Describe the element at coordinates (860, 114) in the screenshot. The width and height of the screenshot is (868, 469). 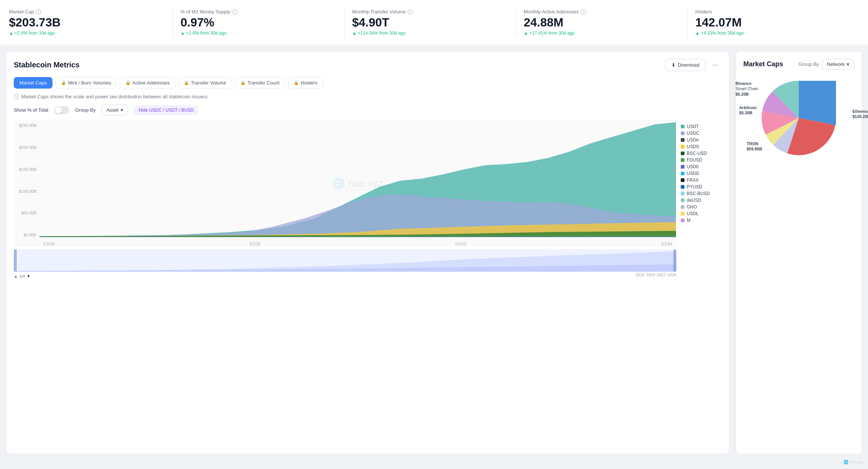
I see `ethereum-label: Ethereum $120.20B` at that location.